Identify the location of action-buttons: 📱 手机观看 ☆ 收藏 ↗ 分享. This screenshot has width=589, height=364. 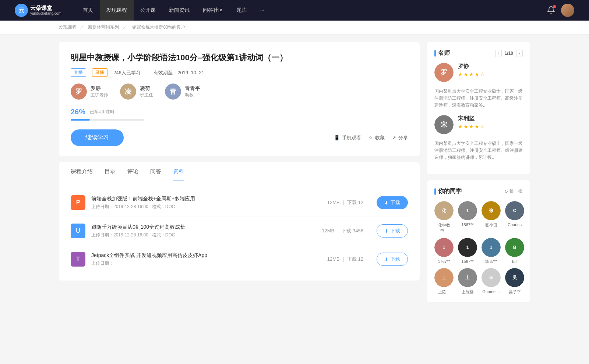
(371, 138).